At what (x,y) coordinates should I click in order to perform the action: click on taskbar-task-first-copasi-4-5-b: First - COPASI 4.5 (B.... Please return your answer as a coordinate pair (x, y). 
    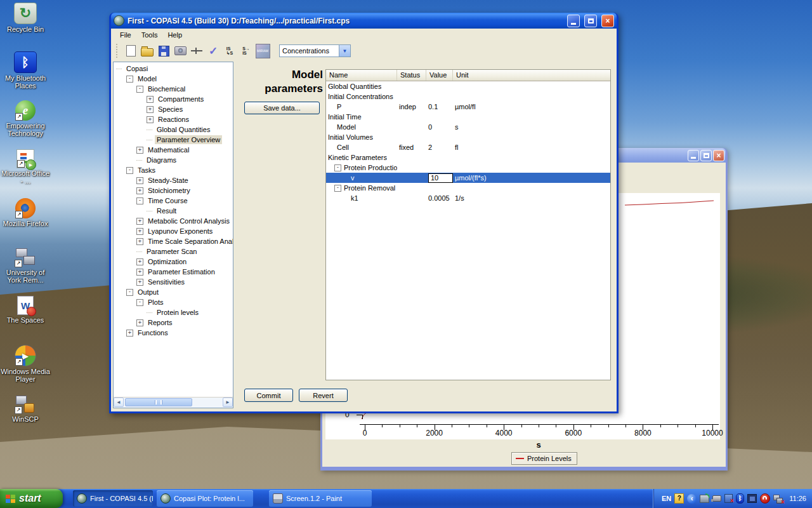
    Looking at the image, I should click on (113, 498).